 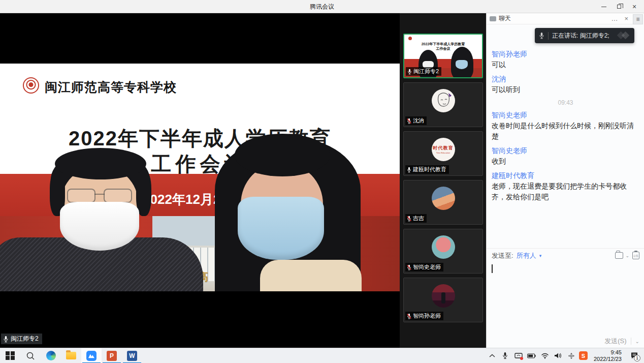 What do you see at coordinates (637, 358) in the screenshot?
I see `notification-badge: 1` at bounding box center [637, 358].